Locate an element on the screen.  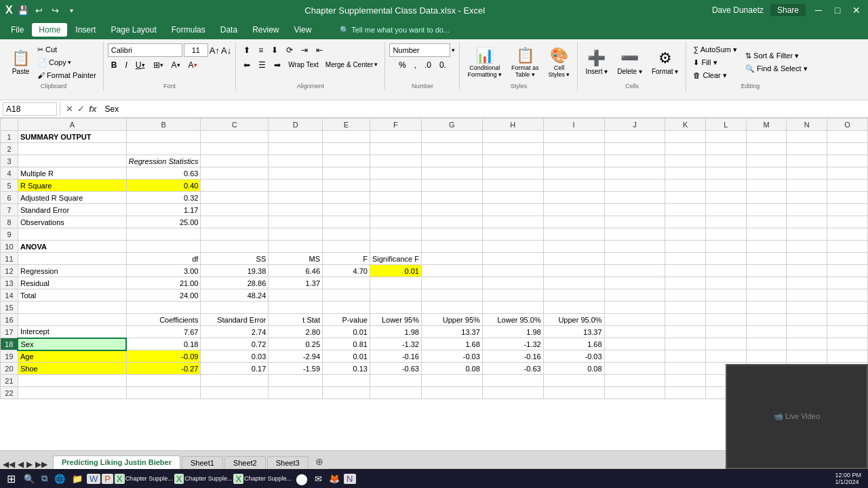
cell-C22 is located at coordinates (235, 393).